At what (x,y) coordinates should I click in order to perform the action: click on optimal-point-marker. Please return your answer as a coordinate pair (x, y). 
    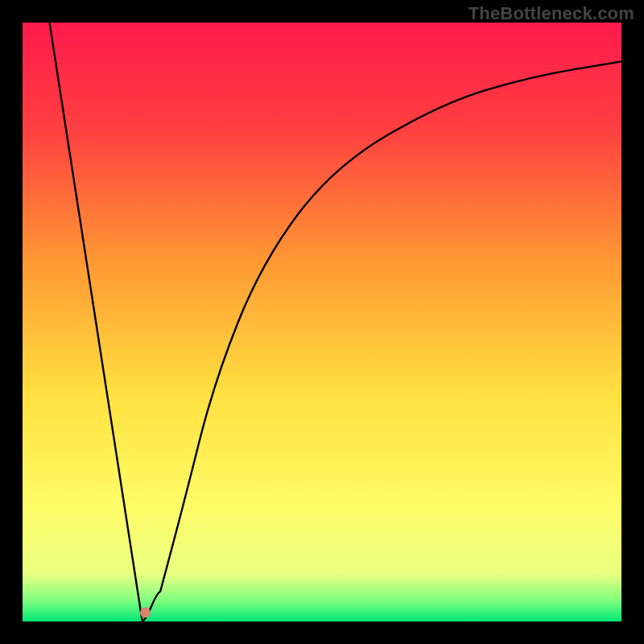
    Looking at the image, I should click on (145, 612).